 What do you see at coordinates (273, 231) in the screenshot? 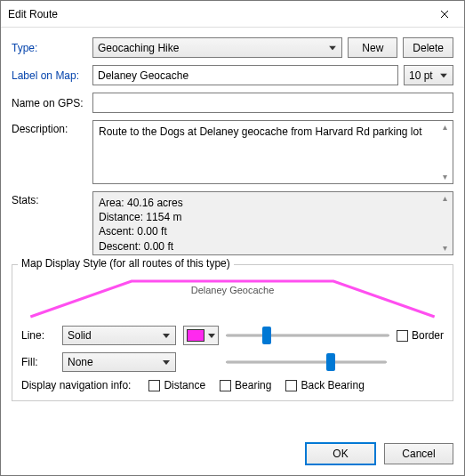
I see `stats-ascent: Ascent: 0.00 ft` at bounding box center [273, 231].